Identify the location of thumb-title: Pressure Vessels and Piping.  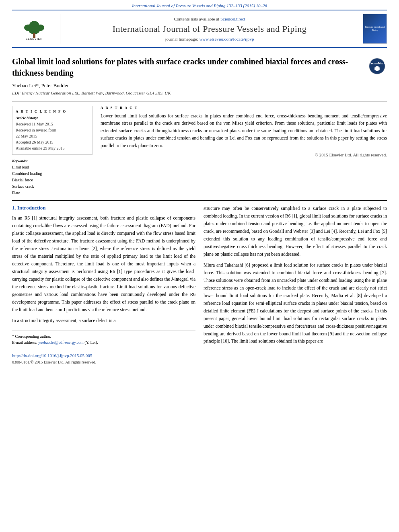
(375, 29).